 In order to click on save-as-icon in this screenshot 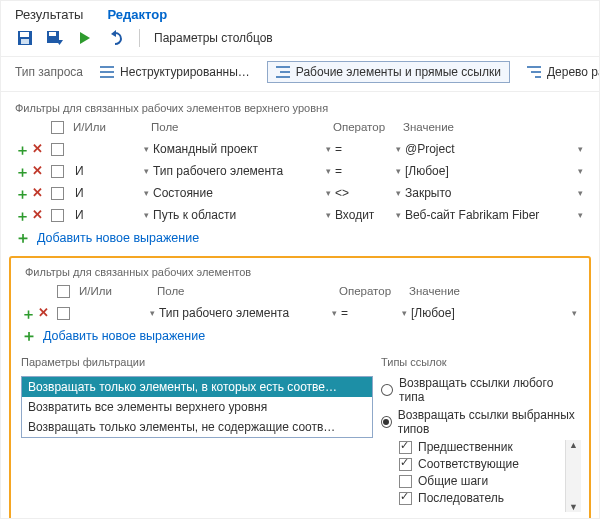, I will do `click(55, 38)`.